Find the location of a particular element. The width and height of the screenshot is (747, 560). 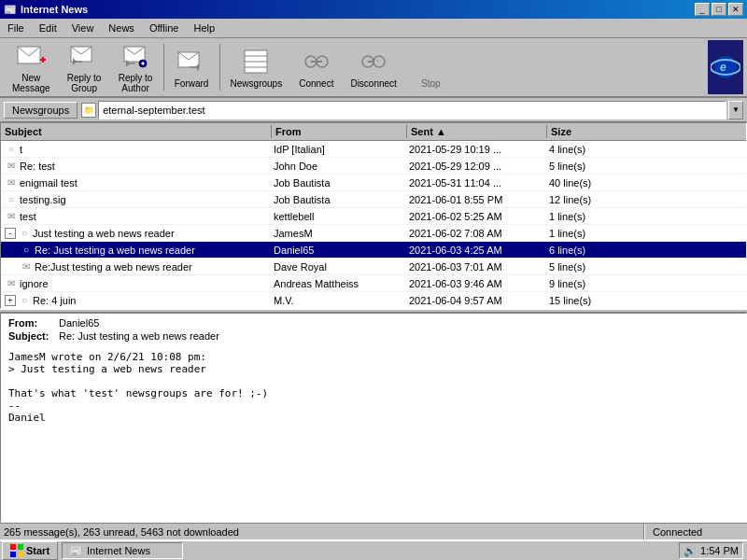

msg-subject: Re: Just testing a web news reader is located at coordinates (115, 250).